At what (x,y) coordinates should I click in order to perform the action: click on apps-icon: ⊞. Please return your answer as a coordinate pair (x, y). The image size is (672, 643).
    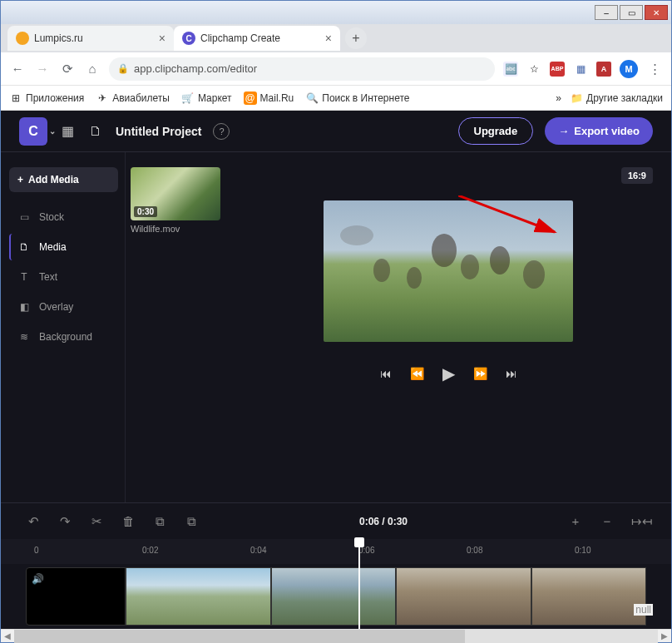
    Looking at the image, I should click on (16, 98).